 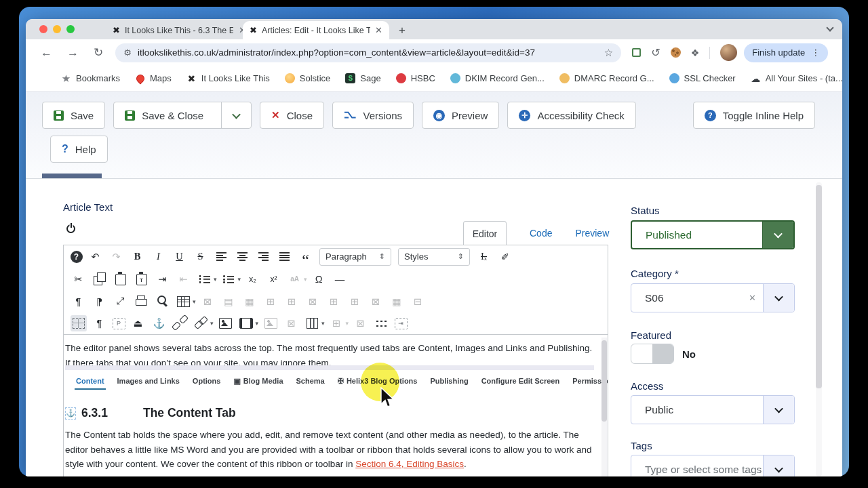 I want to click on accessibility-check-button: ✛ Accessibility Check, so click(x=571, y=115).